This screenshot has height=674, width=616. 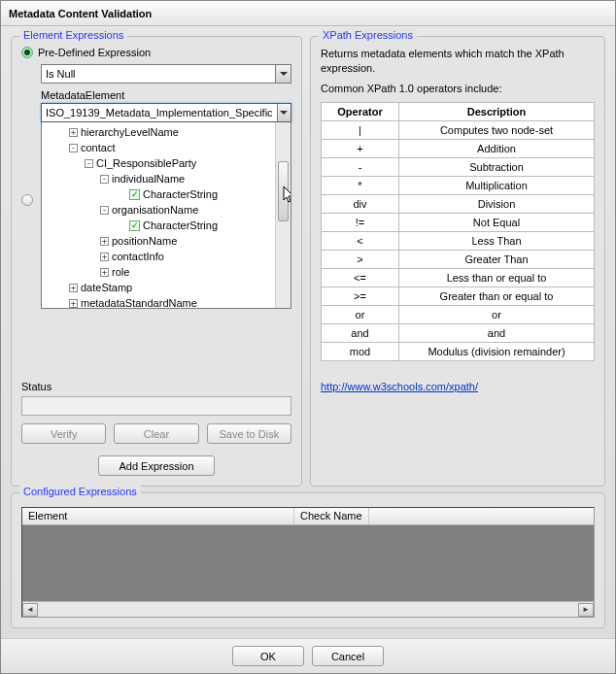 What do you see at coordinates (459, 204) in the screenshot?
I see `table-row: divDivision` at bounding box center [459, 204].